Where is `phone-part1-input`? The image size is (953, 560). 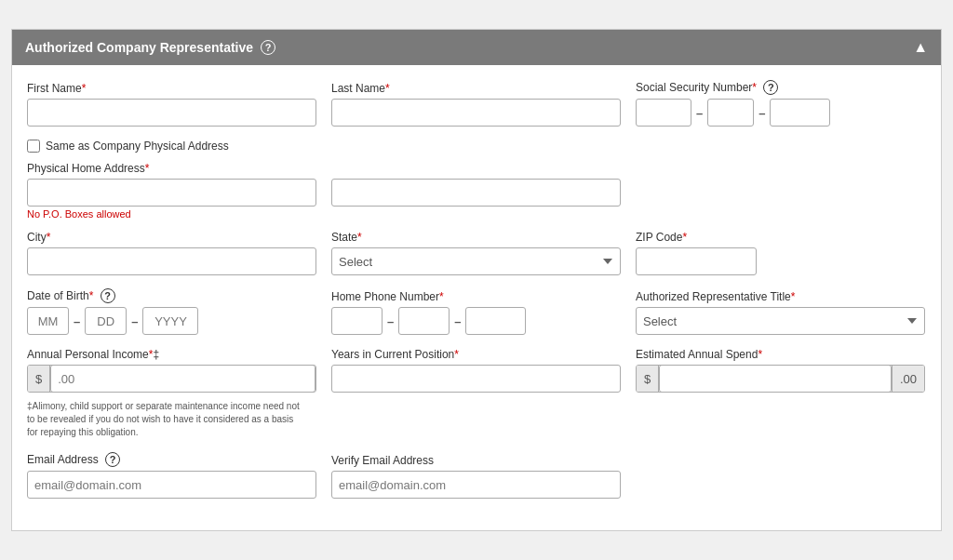 phone-part1-input is located at coordinates (357, 321).